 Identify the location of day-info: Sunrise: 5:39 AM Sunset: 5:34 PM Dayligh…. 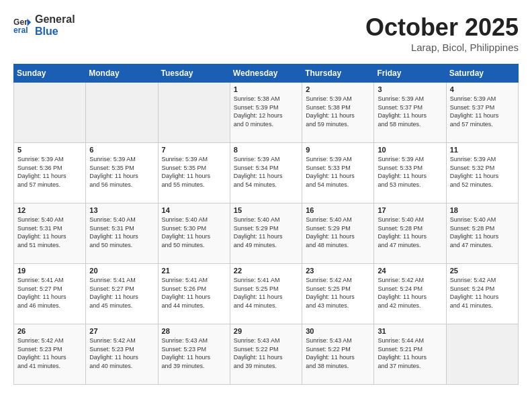
(266, 172).